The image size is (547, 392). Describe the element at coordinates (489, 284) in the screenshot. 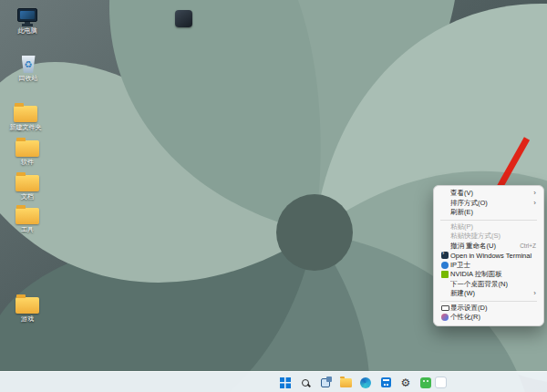

I see `menu-item: 下一个桌面背景(N)` at that location.